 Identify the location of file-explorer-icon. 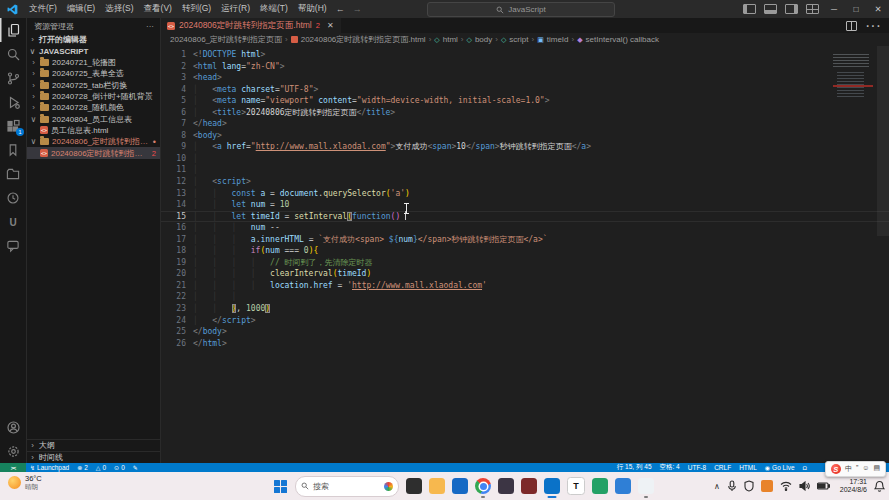
(437, 486).